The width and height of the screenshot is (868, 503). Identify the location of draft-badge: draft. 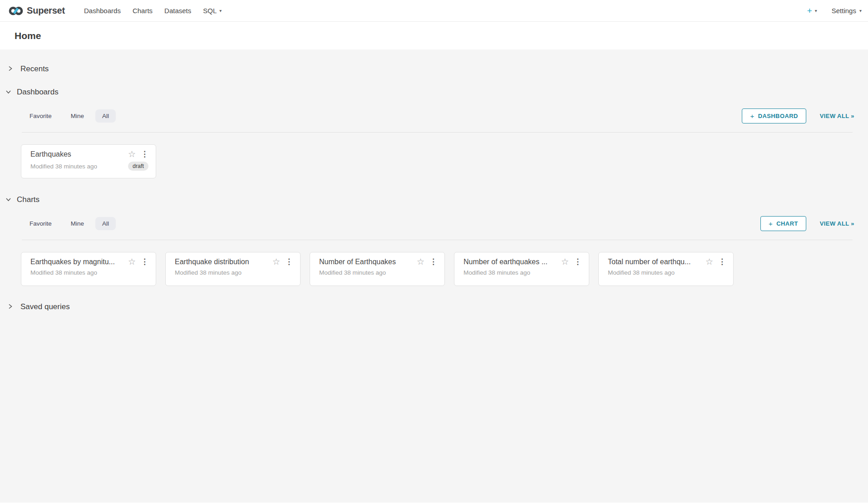
(138, 166).